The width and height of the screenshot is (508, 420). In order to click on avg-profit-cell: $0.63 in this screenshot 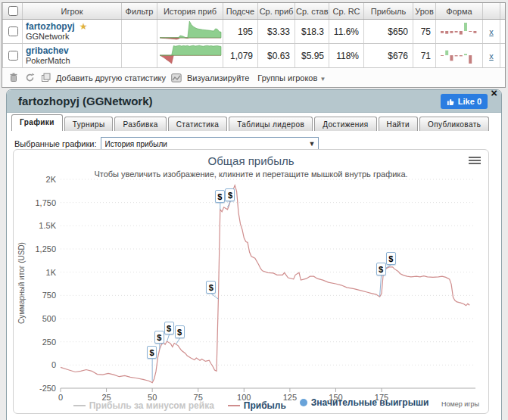, I will do `click(277, 56)`.